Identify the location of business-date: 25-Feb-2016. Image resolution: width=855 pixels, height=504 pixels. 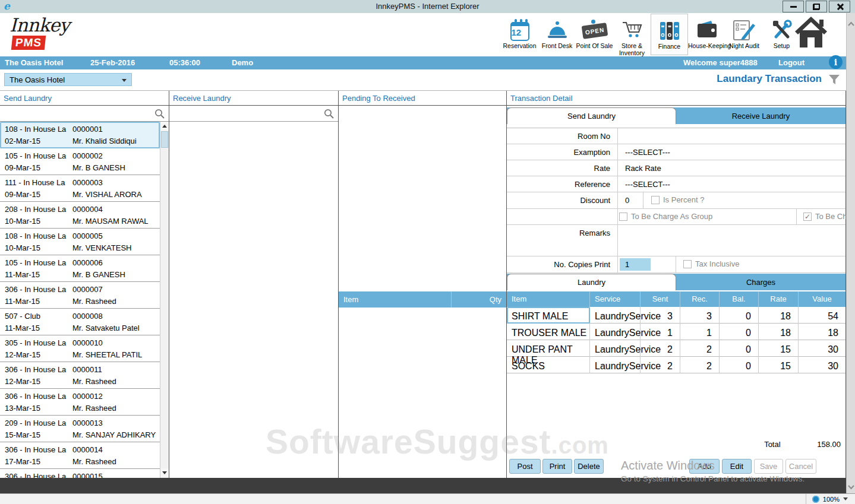
(113, 63).